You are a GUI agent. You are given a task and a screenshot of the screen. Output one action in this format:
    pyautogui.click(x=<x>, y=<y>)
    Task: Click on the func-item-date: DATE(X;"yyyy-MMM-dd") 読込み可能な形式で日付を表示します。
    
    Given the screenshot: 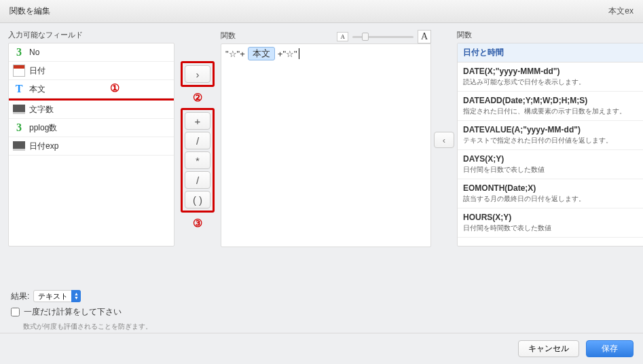 What is the action you would take?
    pyautogui.click(x=550, y=77)
    